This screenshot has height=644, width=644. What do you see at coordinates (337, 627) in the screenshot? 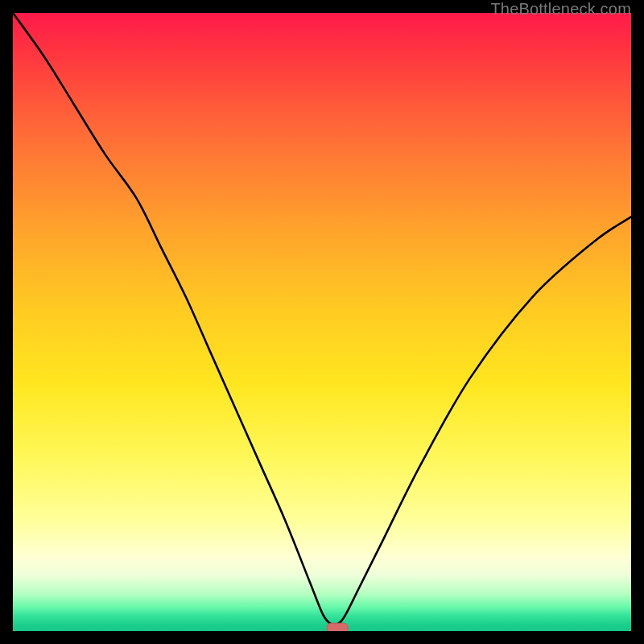
I see `minimum-marker` at bounding box center [337, 627].